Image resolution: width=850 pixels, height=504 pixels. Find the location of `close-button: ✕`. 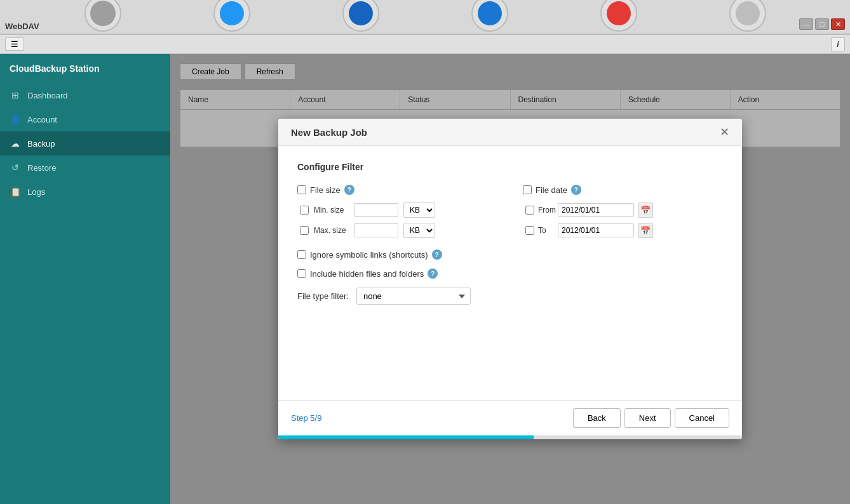

close-button: ✕ is located at coordinates (838, 24).